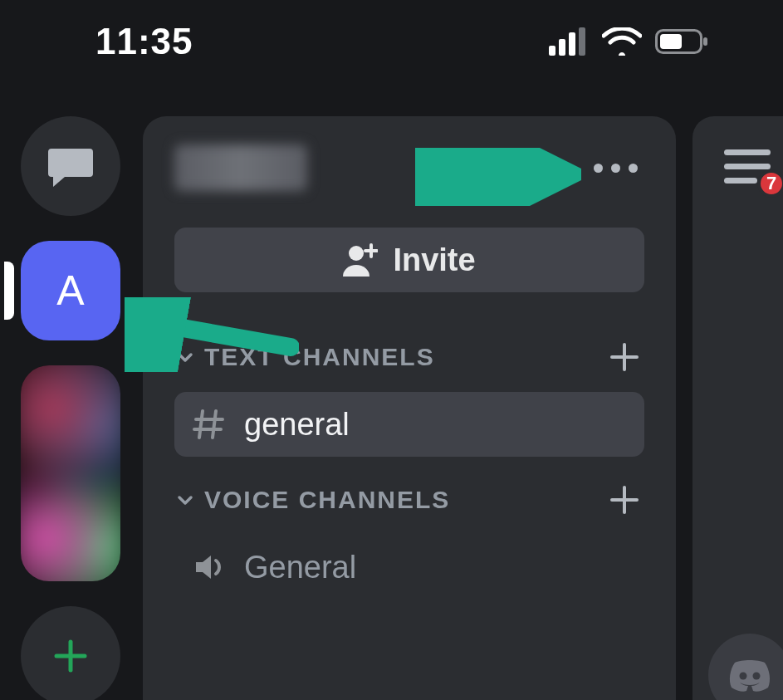  Describe the element at coordinates (624, 500) in the screenshot. I see `add-voice-channel-button` at that location.